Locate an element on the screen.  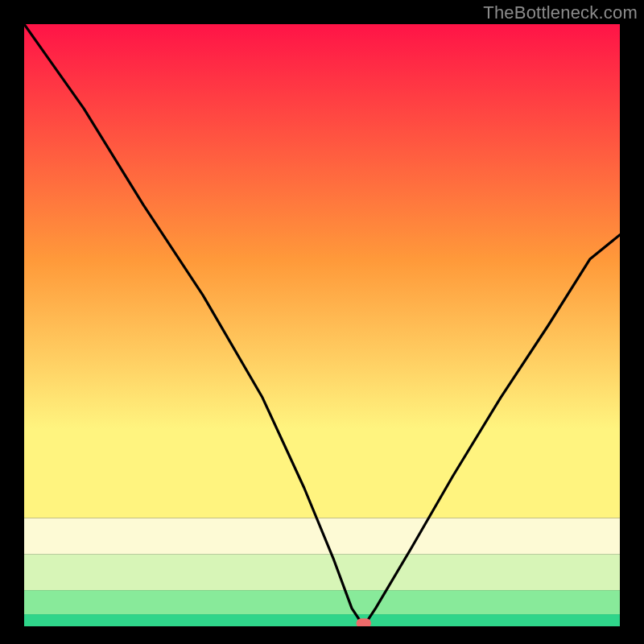
optimal-marker is located at coordinates (364, 622).